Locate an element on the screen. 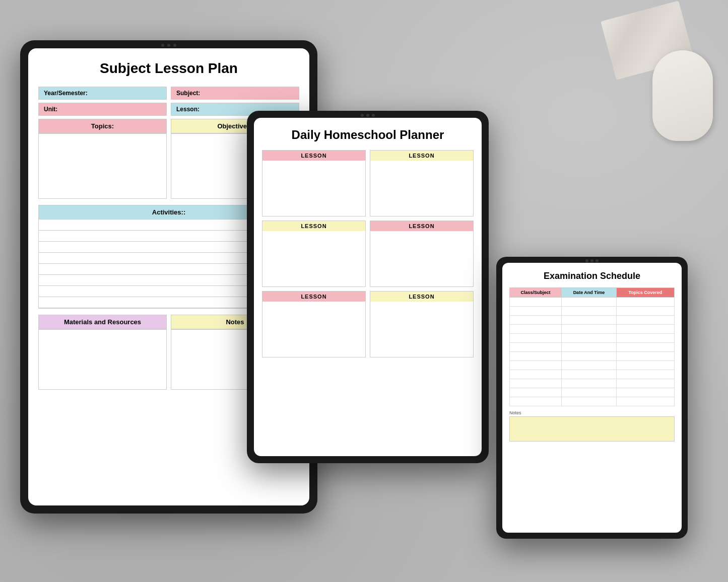 The width and height of the screenshot is (728, 582). lesson-card-1: LESSON is located at coordinates (314, 183).